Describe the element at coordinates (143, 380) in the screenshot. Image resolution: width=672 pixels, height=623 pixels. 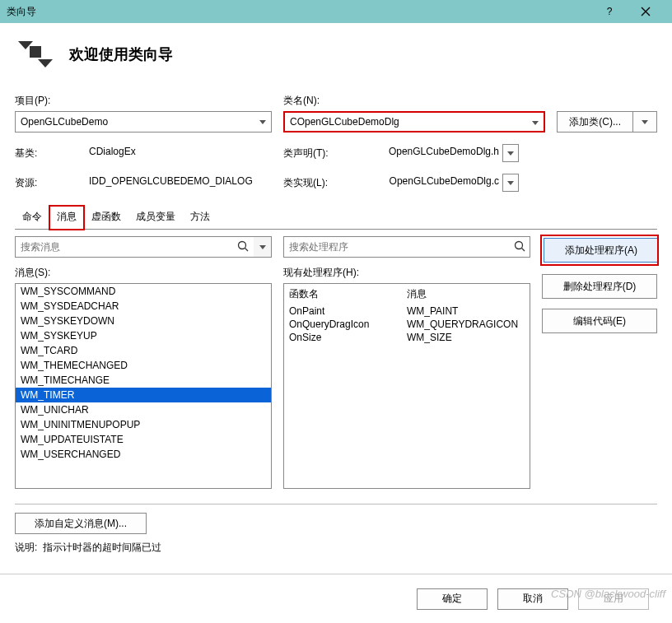
I see `list-item: WM_TIMECHANGE` at that location.